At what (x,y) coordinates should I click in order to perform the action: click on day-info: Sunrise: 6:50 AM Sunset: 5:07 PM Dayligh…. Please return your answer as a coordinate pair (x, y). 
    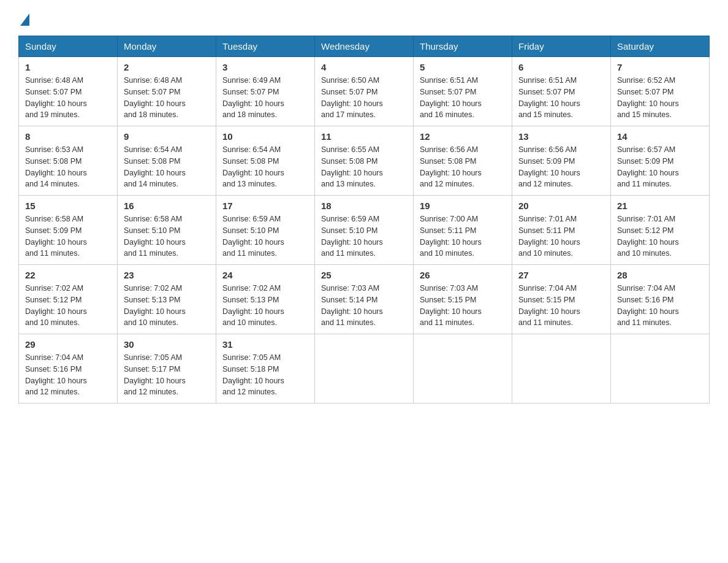
    Looking at the image, I should click on (364, 98).